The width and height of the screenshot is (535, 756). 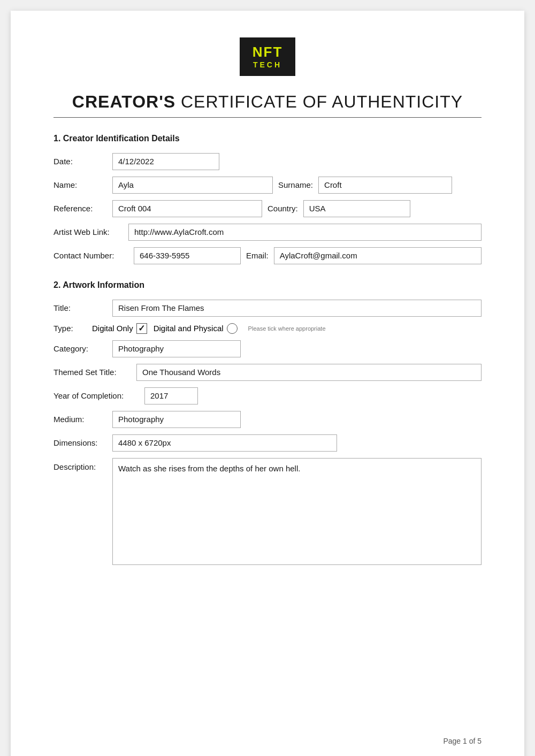 I want to click on surname-field: Croft, so click(x=385, y=185).